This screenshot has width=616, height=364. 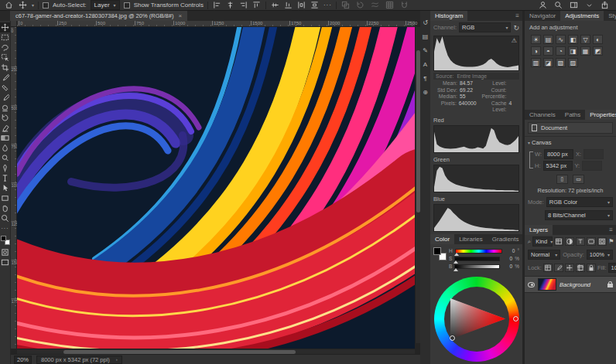 I want to click on x-field, so click(x=594, y=155).